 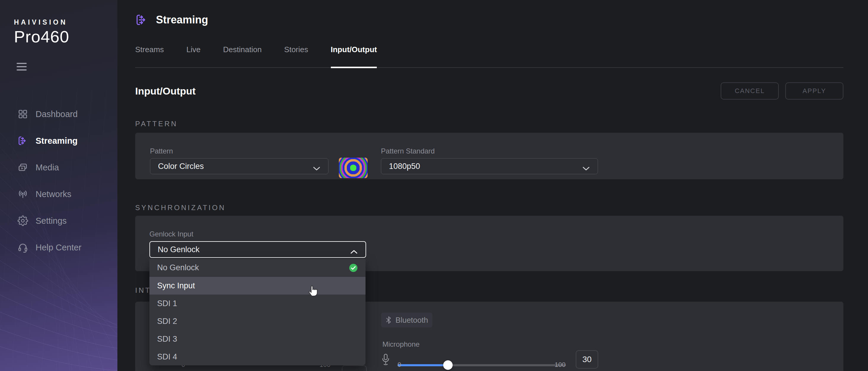 What do you see at coordinates (401, 344) in the screenshot?
I see `microphone-label: Microphone` at bounding box center [401, 344].